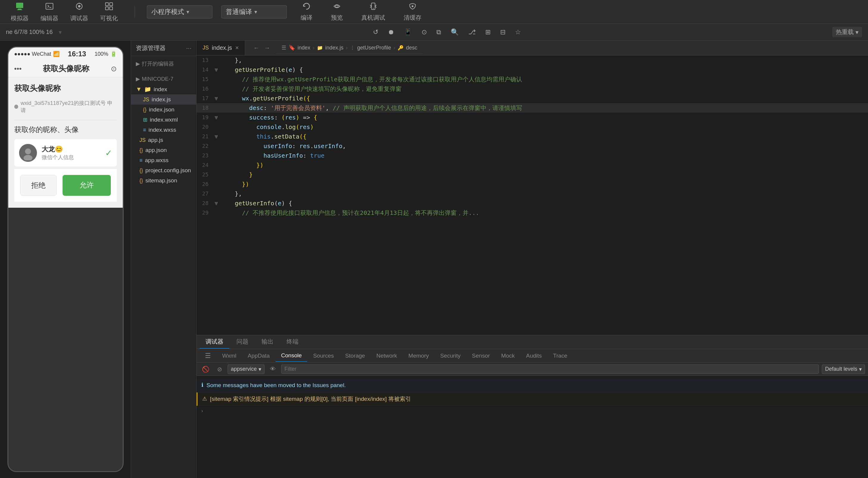 The height and width of the screenshot is (478, 868). What do you see at coordinates (455, 32) in the screenshot?
I see `search-btn: 🔍` at bounding box center [455, 32].